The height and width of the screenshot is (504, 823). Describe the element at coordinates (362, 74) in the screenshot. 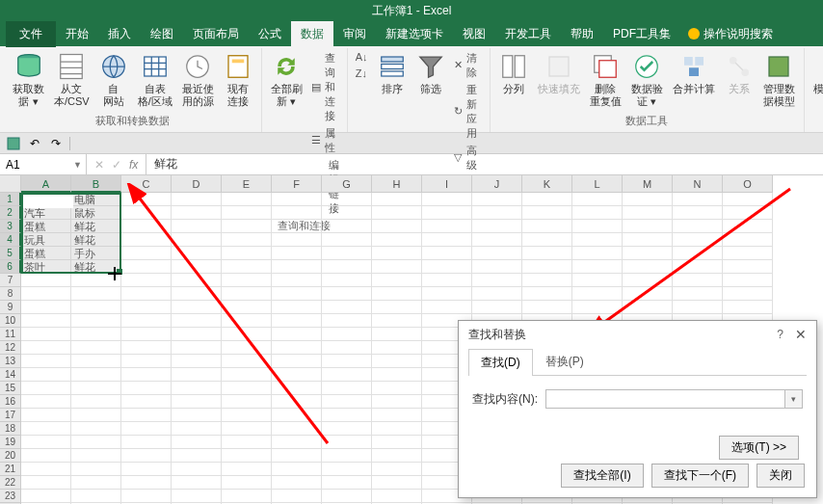

I see `sort-za-button: Z↓` at that location.